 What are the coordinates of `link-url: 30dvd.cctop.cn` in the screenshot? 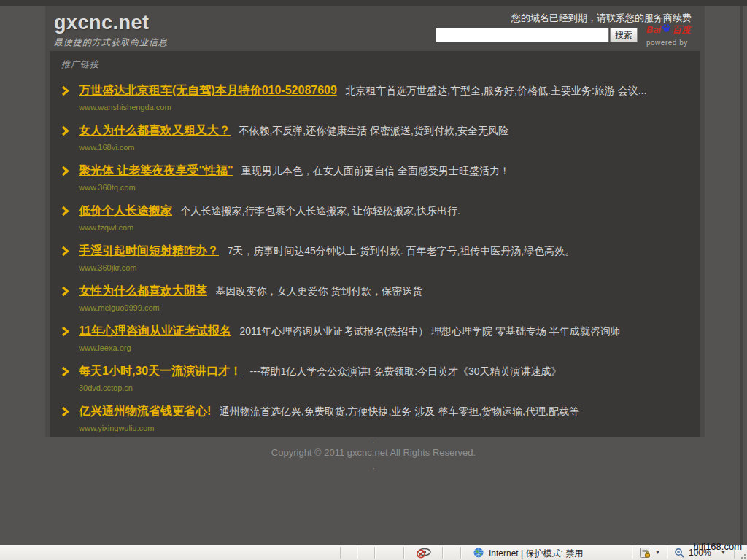 It's located at (384, 388).